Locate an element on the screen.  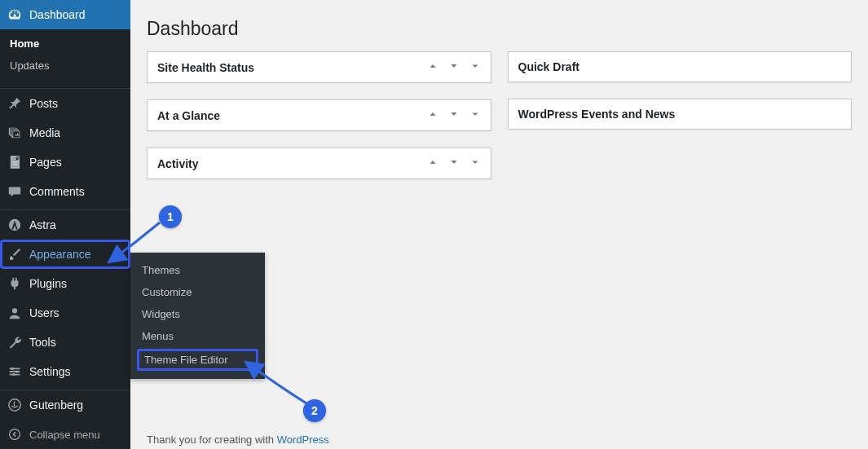
sidebar-item-users: Users is located at coordinates (65, 313).